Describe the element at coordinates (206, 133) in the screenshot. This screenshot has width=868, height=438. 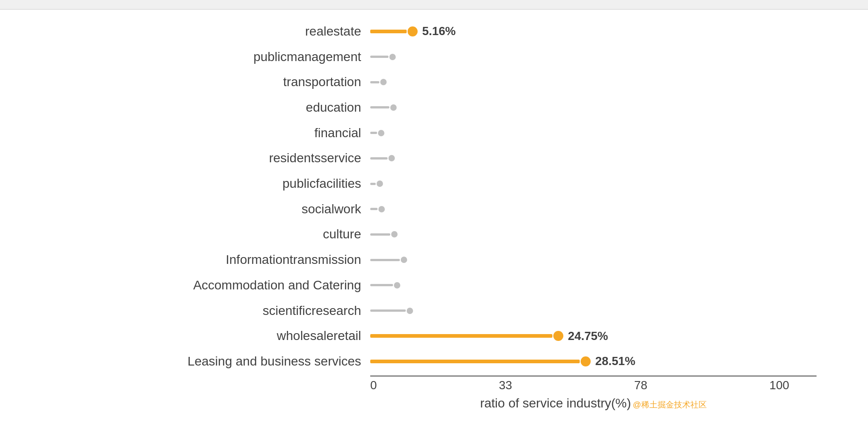
I see `row-label-4: financial` at that location.